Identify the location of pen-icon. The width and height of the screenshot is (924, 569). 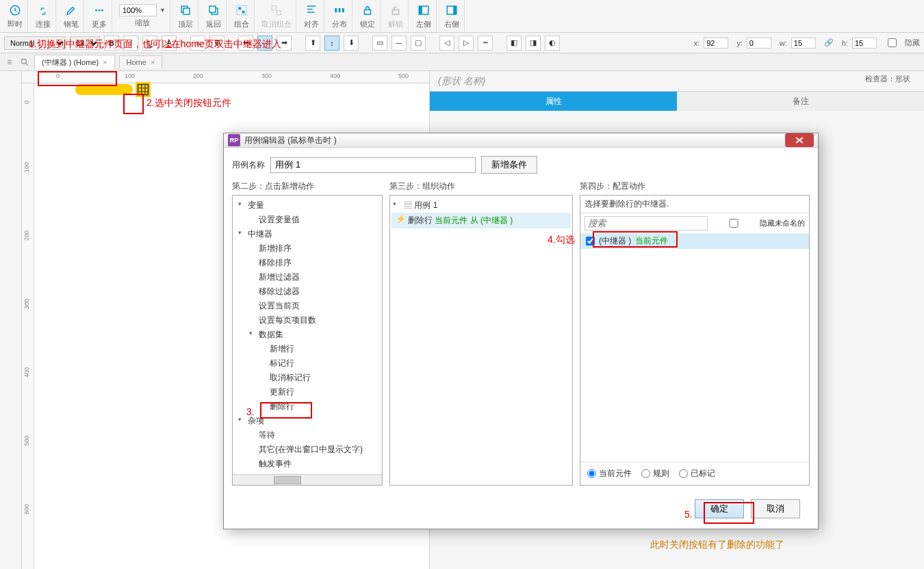
(71, 10).